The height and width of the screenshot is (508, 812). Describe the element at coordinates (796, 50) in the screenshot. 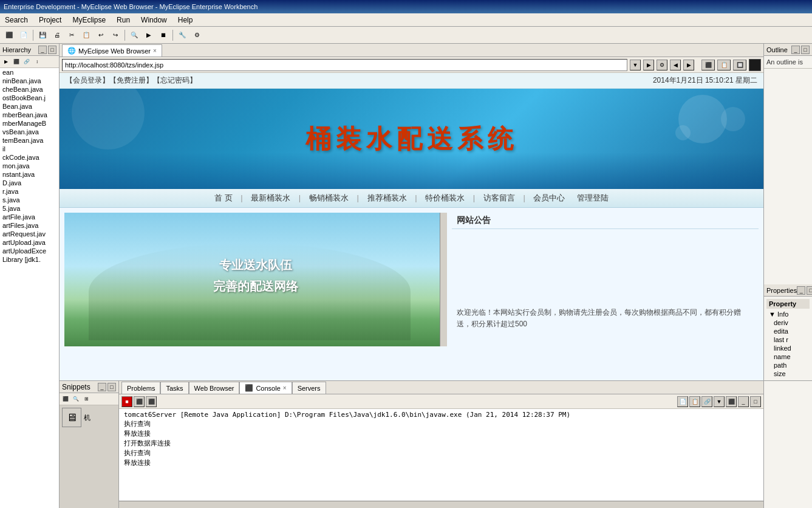

I see `outline-minimize: _` at that location.